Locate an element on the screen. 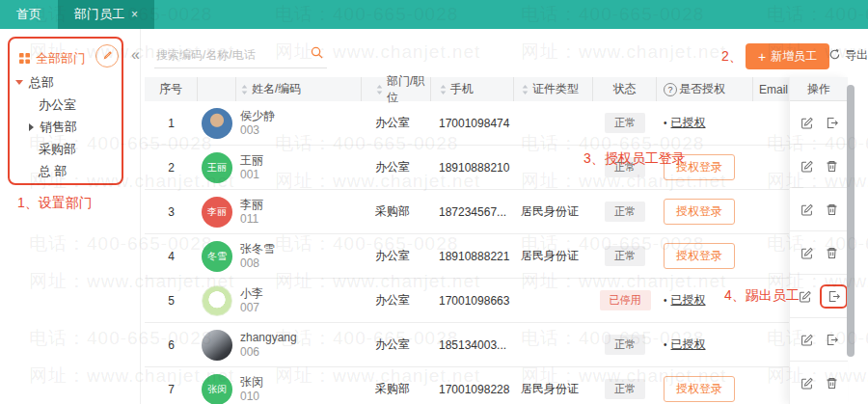 The image size is (868, 404). add-employee-button: + 新增员工 is located at coordinates (787, 56).